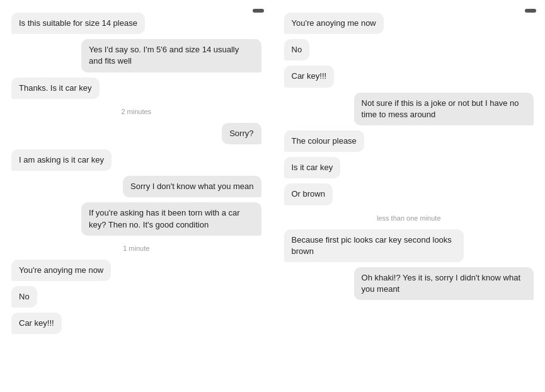 This screenshot has width=545, height=392. What do you see at coordinates (241, 134) in the screenshot?
I see `message-bubble: Sorry?` at bounding box center [241, 134].